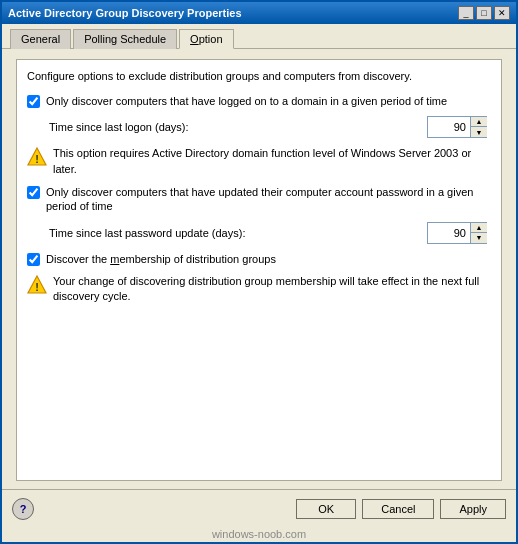  I want to click on password-time-label: Time since last password update (days):, so click(147, 233).